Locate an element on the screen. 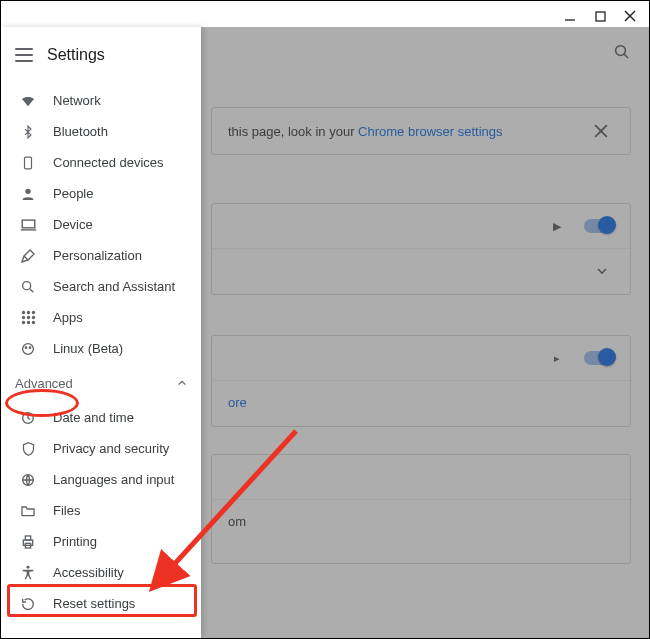 The height and width of the screenshot is (639, 650). sidebar-item-bluetooth: Bluetooth is located at coordinates (101, 132).